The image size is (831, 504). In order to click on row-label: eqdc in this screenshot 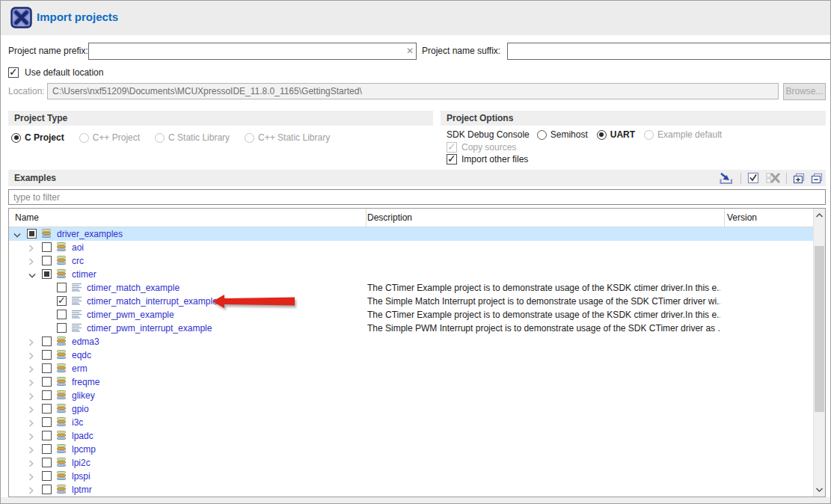, I will do `click(82, 355)`.